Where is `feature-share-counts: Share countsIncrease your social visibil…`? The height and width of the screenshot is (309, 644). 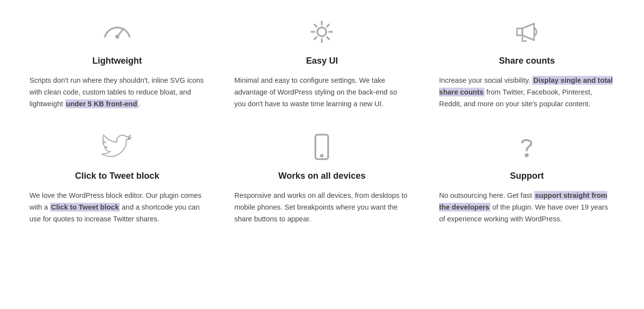
feature-share-counts: Share countsIncrease your social visibil… is located at coordinates (527, 63).